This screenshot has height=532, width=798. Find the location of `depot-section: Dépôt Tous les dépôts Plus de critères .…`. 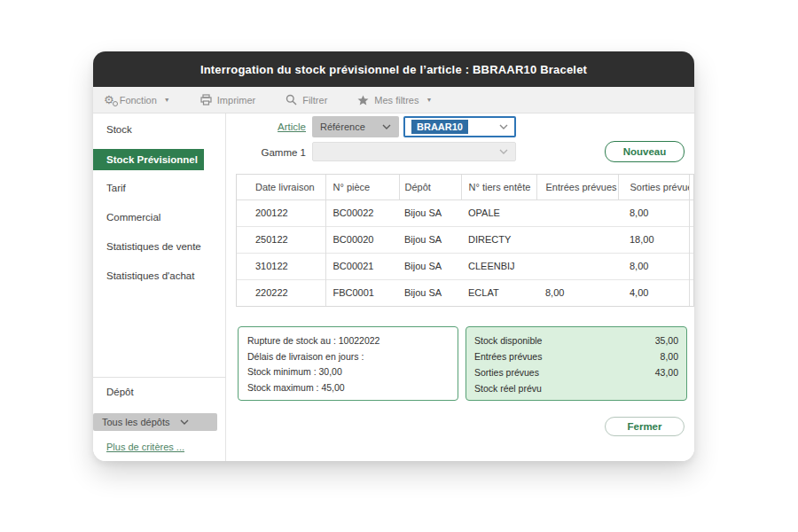

depot-section: Dépôt Tous les dépôts Plus de critères .… is located at coordinates (160, 415).